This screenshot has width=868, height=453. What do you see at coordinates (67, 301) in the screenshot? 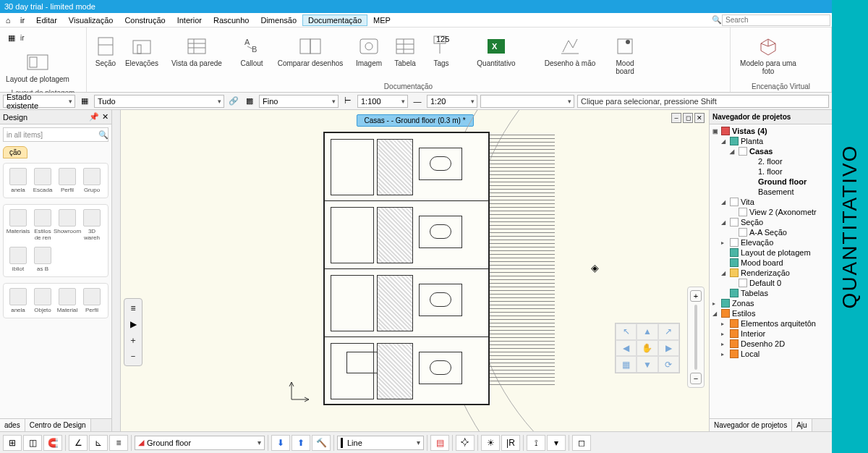
I see `palette-btn: Material` at bounding box center [67, 301].